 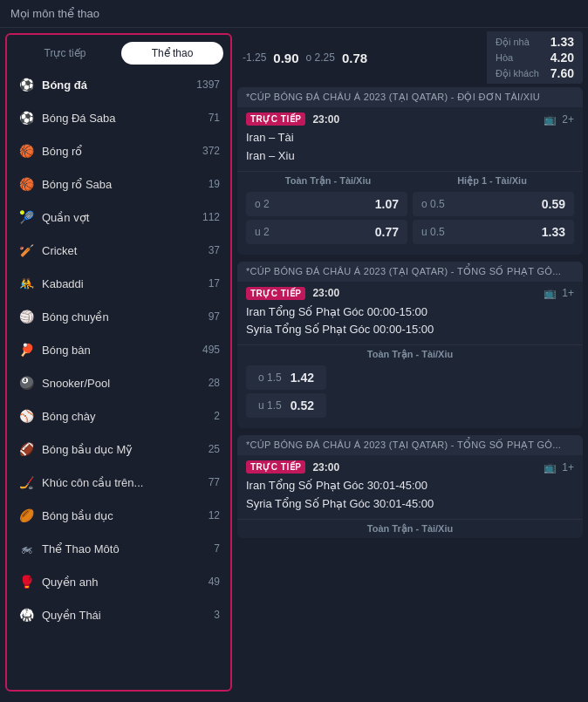 I want to click on odds-cell-left: o 2 1.07, so click(x=326, y=204).